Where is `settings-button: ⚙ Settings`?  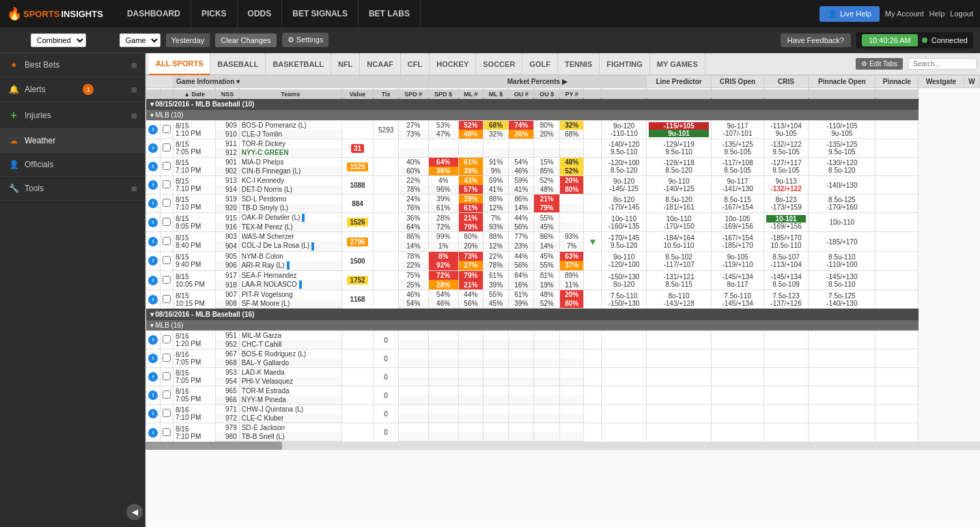 settings-button: ⚙ Settings is located at coordinates (306, 40).